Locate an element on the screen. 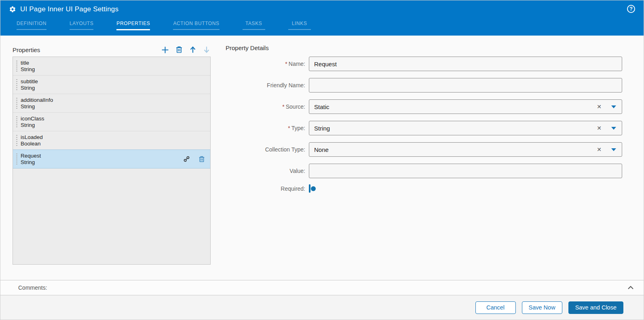 This screenshot has height=320, width=644. arrow-up-icon is located at coordinates (193, 50).